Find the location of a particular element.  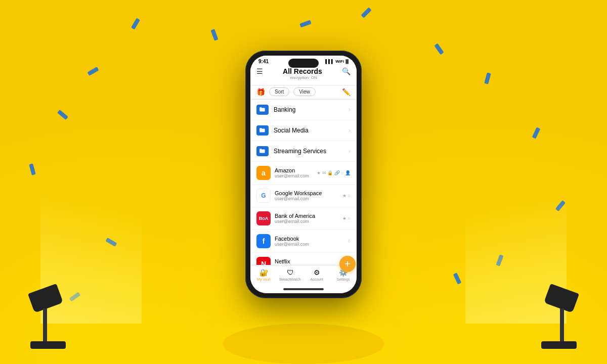

home-indicator is located at coordinates (304, 289).